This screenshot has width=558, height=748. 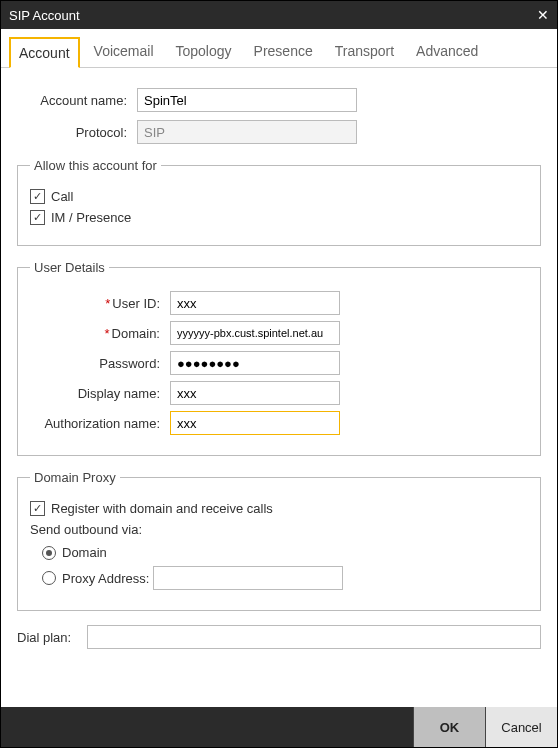 I want to click on auth-name-label: Authorization name:, so click(x=100, y=424).